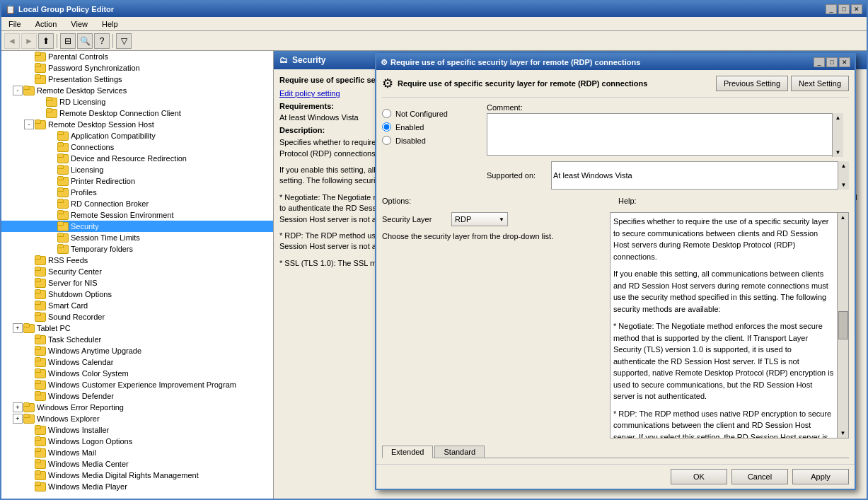  I want to click on supported-box: At least Windows Vista, so click(700, 175).